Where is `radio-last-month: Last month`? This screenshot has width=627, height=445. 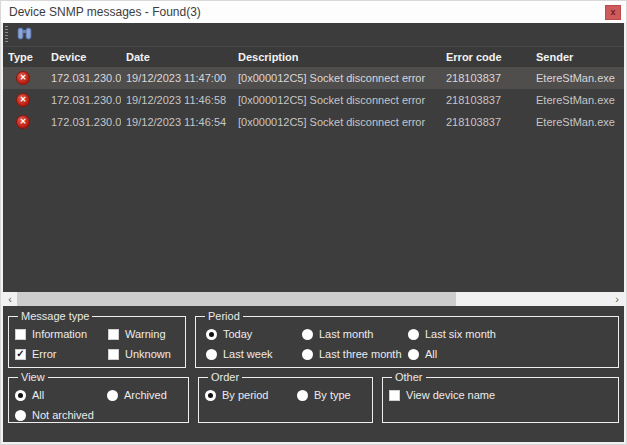
radio-last-month: Last month is located at coordinates (355, 334).